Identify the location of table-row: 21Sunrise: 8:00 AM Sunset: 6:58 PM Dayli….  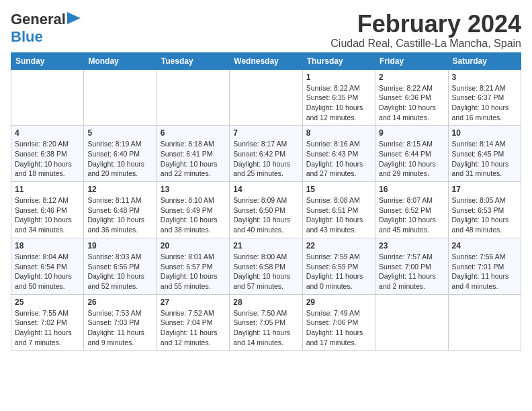
(266, 266).